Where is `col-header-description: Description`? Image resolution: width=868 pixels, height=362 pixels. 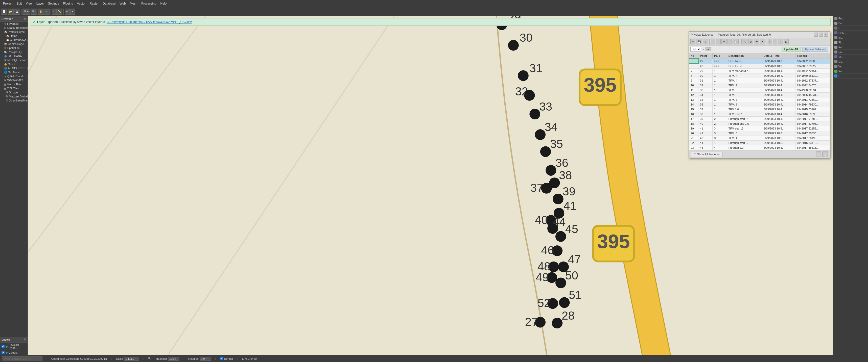
col-header-description: Description is located at coordinates (744, 56).